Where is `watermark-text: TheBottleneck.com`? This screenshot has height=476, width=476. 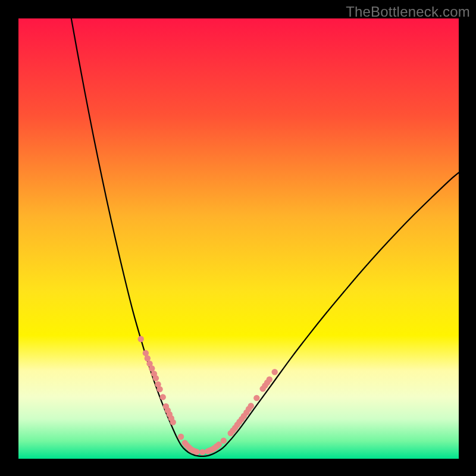 watermark-text: TheBottleneck.com is located at coordinates (408, 12).